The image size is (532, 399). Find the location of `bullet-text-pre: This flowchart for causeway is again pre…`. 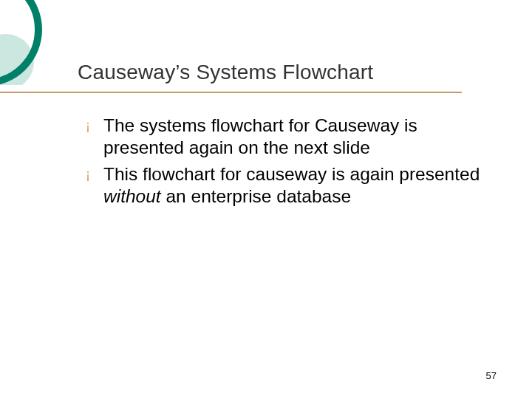

bullet-text-pre: This flowchart for causeway is again pre… is located at coordinates (291, 174).